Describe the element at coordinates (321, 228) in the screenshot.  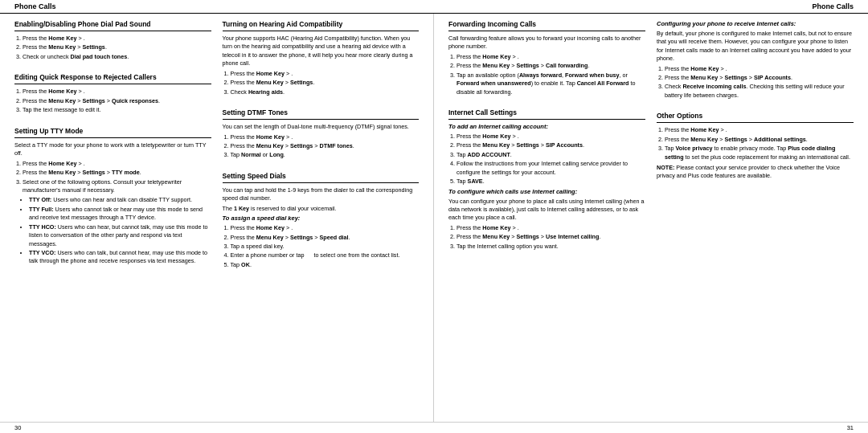
I see `speed-dials-body: You can tap and hold the 1-9 keys from t…` at that location.